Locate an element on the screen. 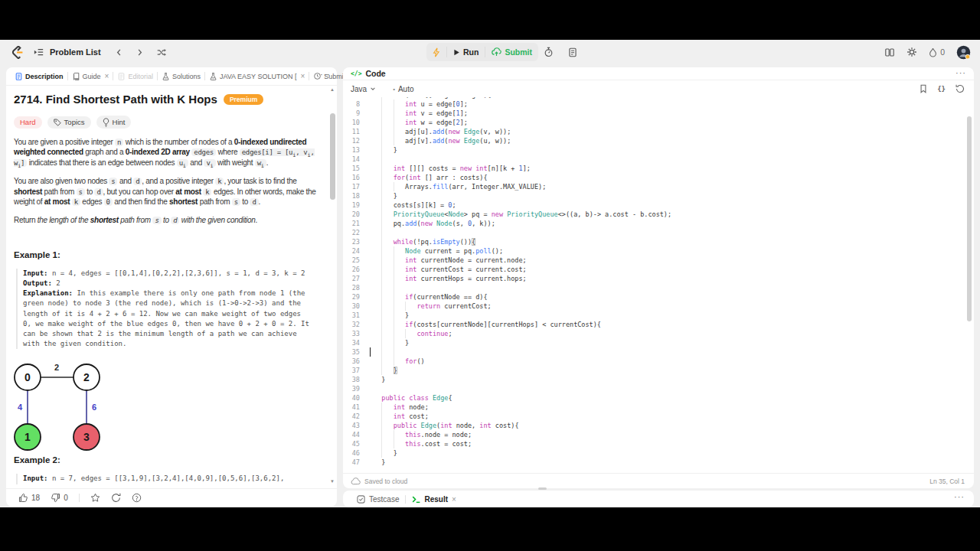 The width and height of the screenshot is (980, 551). svg-text: 3 is located at coordinates (87, 437).